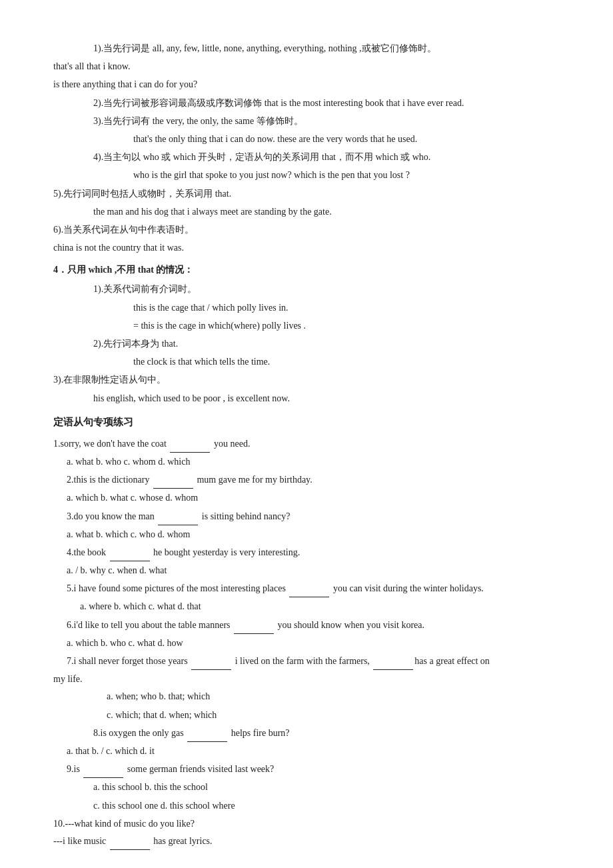 This screenshot has height=868, width=613. I want to click on example-1b-text: is there anything that i can do for you?, so click(306, 84).